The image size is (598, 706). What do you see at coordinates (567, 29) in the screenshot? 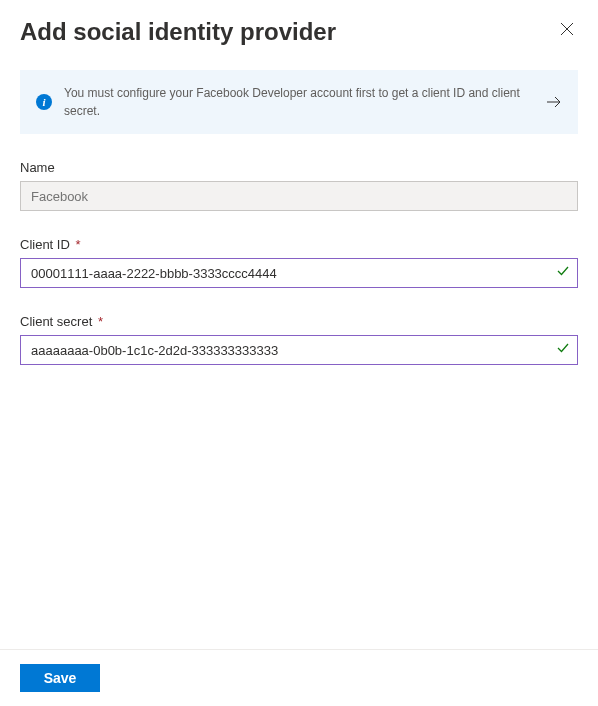
I see `close-icon` at bounding box center [567, 29].